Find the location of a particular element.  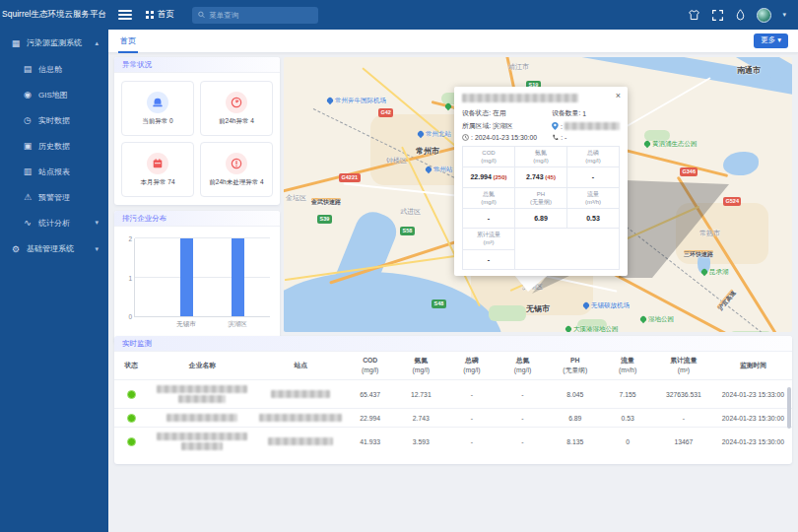

popup-field-value: 1 is located at coordinates (584, 114).